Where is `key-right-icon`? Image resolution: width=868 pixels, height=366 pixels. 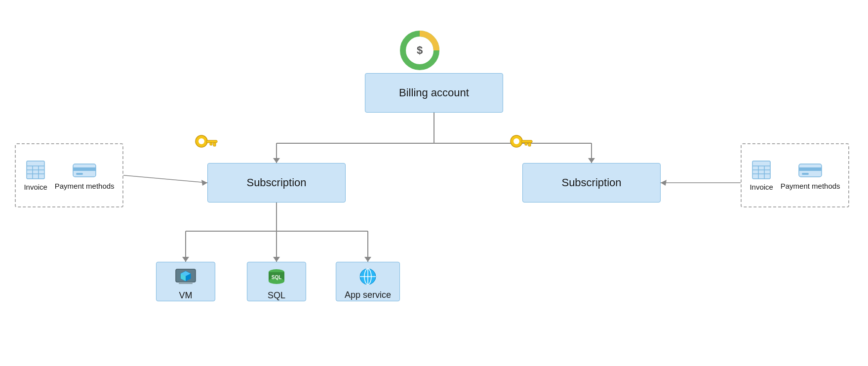
key-right-icon is located at coordinates (520, 146).